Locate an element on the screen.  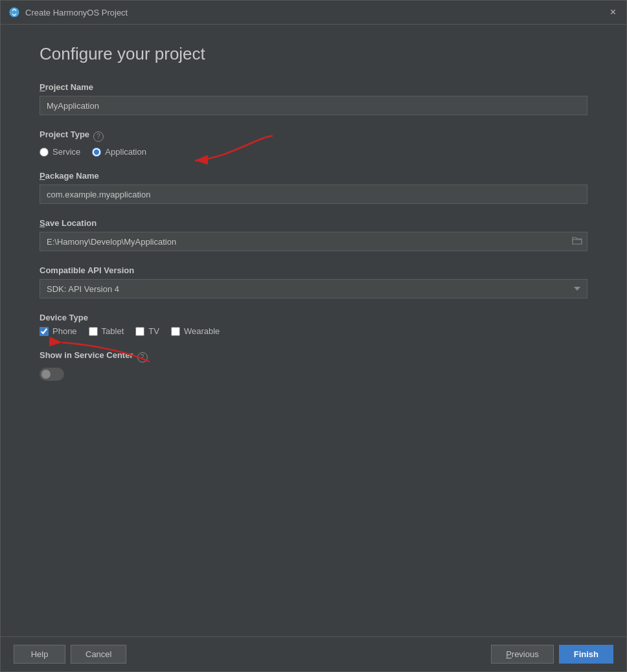
checkbox-phone-input is located at coordinates (44, 331).